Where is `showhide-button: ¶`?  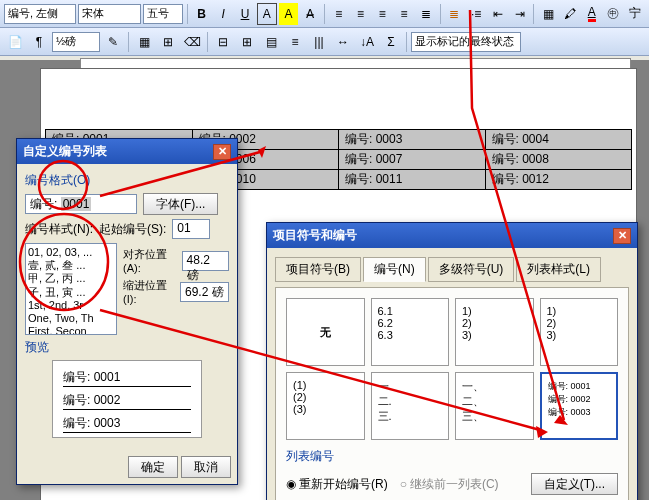 showhide-button: ¶ is located at coordinates (39, 42).